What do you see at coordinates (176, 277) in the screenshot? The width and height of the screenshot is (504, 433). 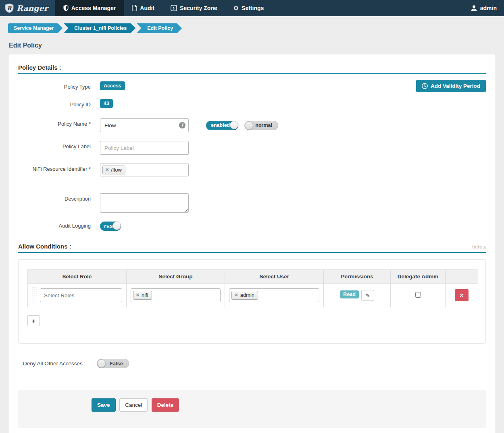 I see `header-select-group: Select Group` at bounding box center [176, 277].